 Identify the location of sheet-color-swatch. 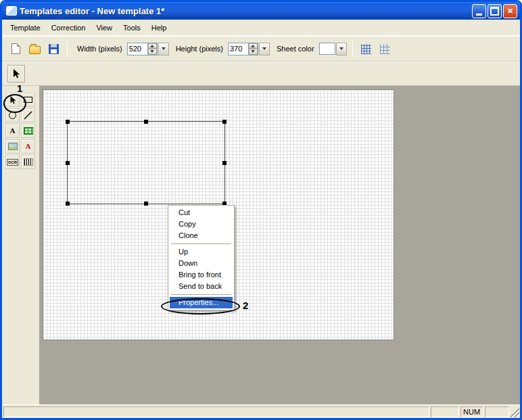
(327, 49).